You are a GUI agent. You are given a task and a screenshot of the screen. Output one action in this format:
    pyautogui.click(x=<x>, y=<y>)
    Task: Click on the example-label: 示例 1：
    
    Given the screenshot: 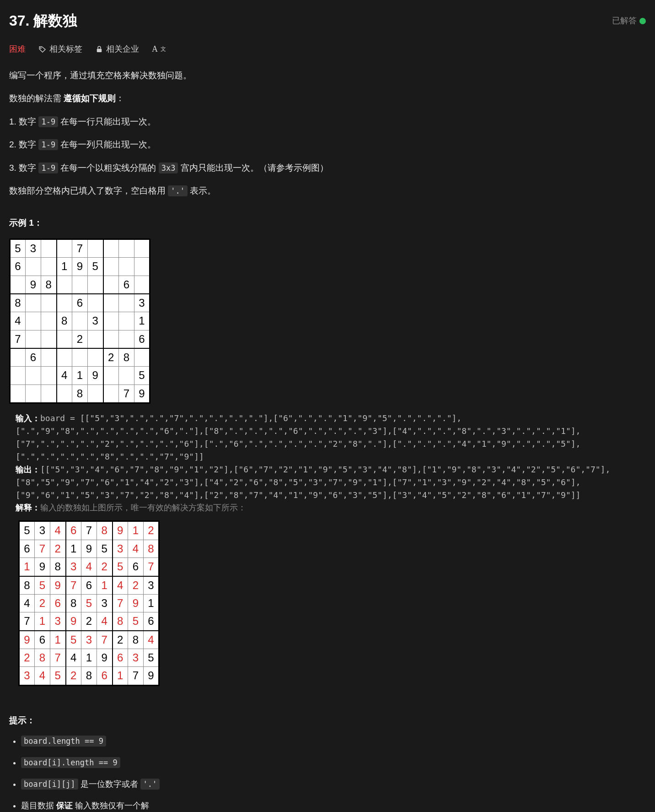 What is the action you would take?
    pyautogui.click(x=328, y=223)
    